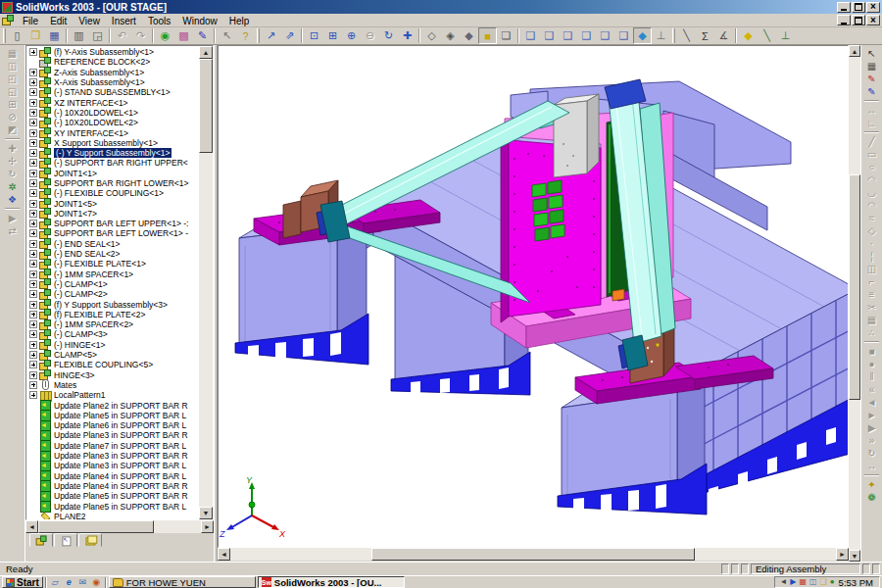 The image size is (882, 588). I want to click on tree-item: (f) Y Support Subassembly<3>, so click(113, 304).